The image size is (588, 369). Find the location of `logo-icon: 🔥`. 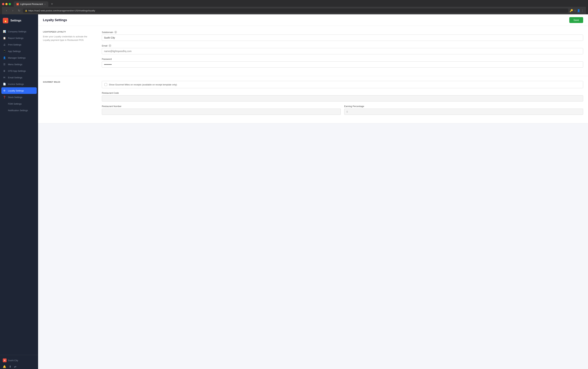

logo-icon: 🔥 is located at coordinates (5, 20).